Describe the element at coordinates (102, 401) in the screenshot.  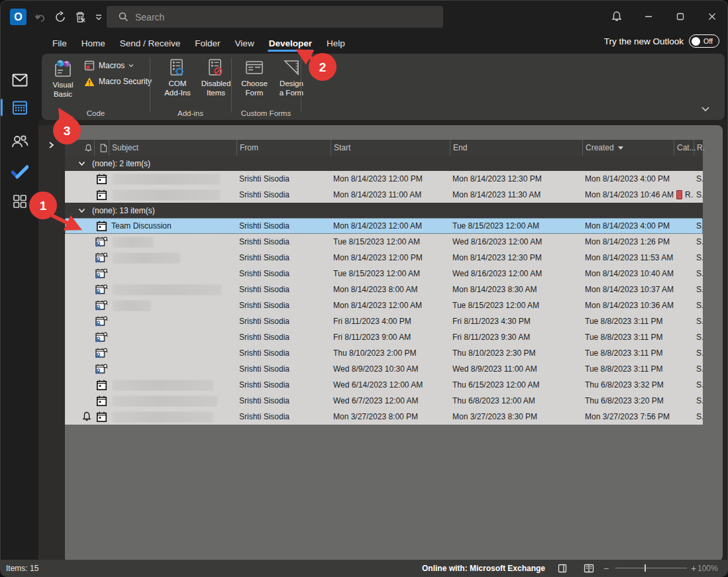
I see `appointment-icon` at that location.